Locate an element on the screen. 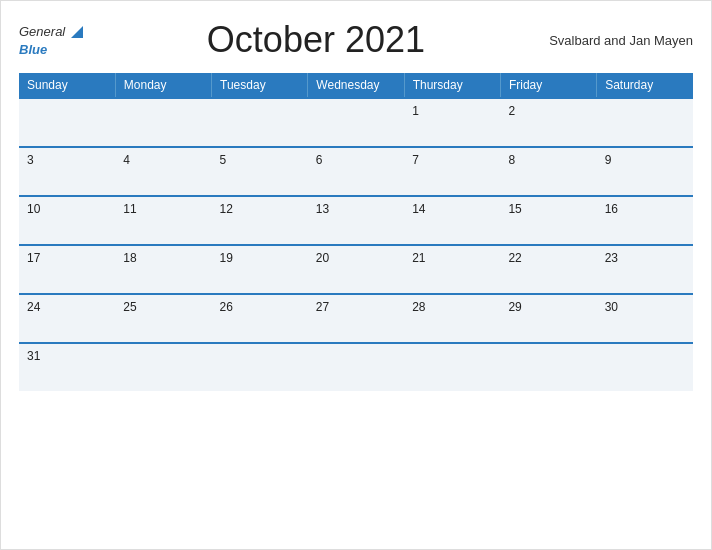 The width and height of the screenshot is (712, 550). header-monday: Monday is located at coordinates (163, 86).